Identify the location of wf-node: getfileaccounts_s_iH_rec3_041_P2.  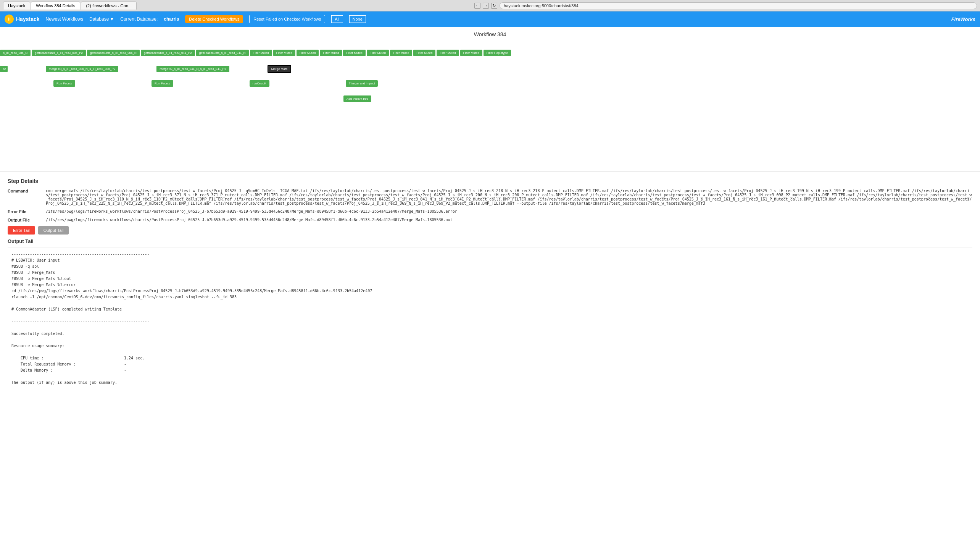
(168, 53).